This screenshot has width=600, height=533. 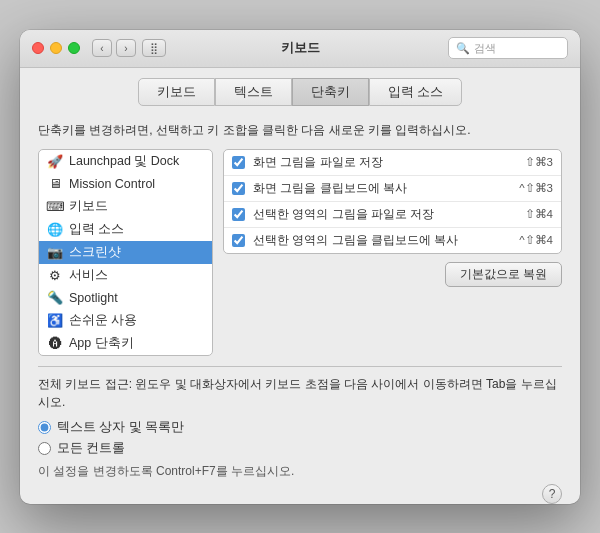 What do you see at coordinates (300, 366) in the screenshot?
I see `divider` at bounding box center [300, 366].